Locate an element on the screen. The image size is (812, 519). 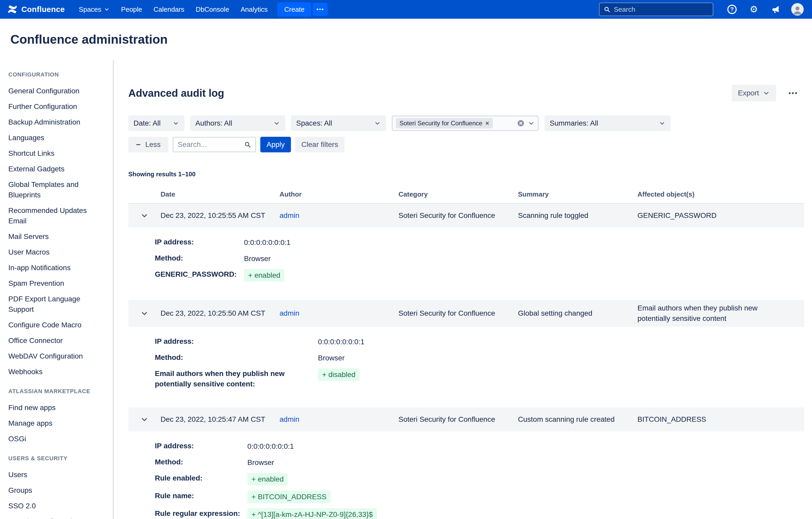
audit-row: Dec 23, 2022, 10:25:50 AM CST admin Sote… is located at coordinates (466, 313).